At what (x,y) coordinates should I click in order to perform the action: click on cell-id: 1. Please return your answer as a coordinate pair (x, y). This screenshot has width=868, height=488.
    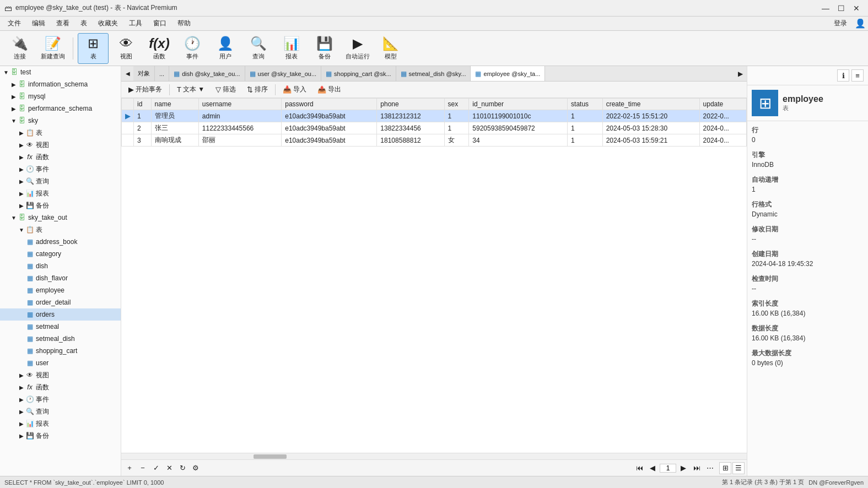
    Looking at the image, I should click on (143, 116).